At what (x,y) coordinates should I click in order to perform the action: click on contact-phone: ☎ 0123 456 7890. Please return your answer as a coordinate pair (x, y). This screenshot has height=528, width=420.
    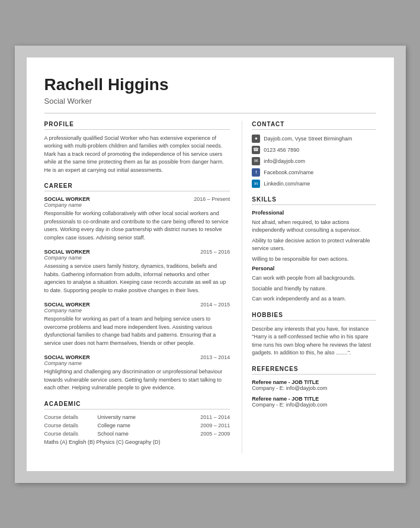
    Looking at the image, I should click on (314, 150).